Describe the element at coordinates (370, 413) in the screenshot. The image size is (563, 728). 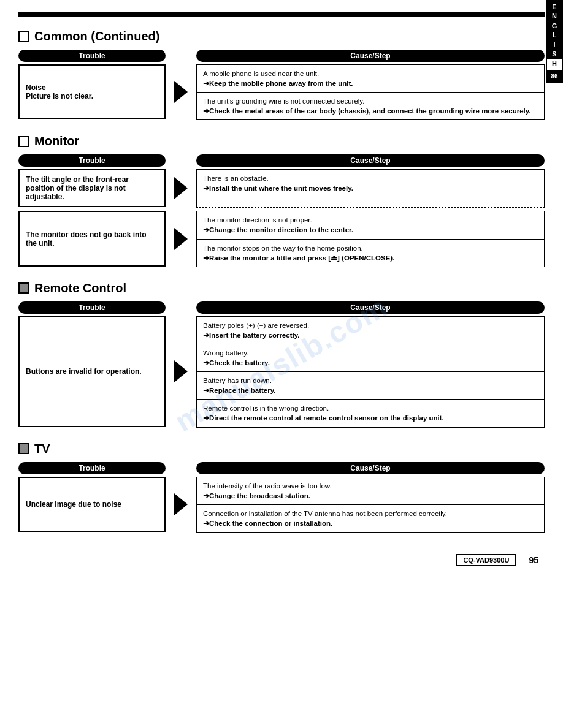
I see `cause-item: Remote control is in the wrong direction…` at that location.